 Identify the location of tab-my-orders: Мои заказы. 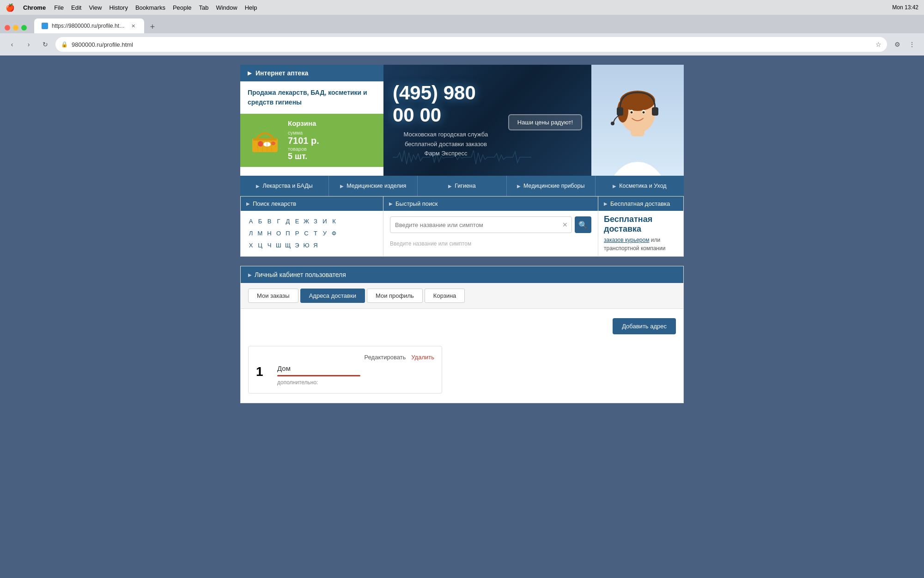
(274, 296).